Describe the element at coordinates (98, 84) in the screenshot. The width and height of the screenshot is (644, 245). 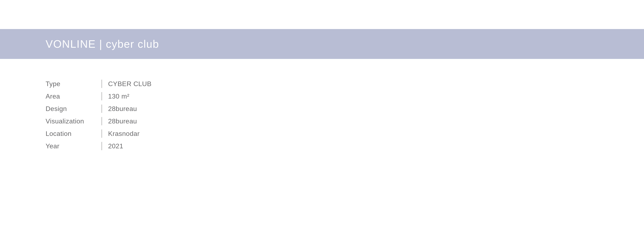
I see `table-row: TypeCYBER CLUB` at that location.